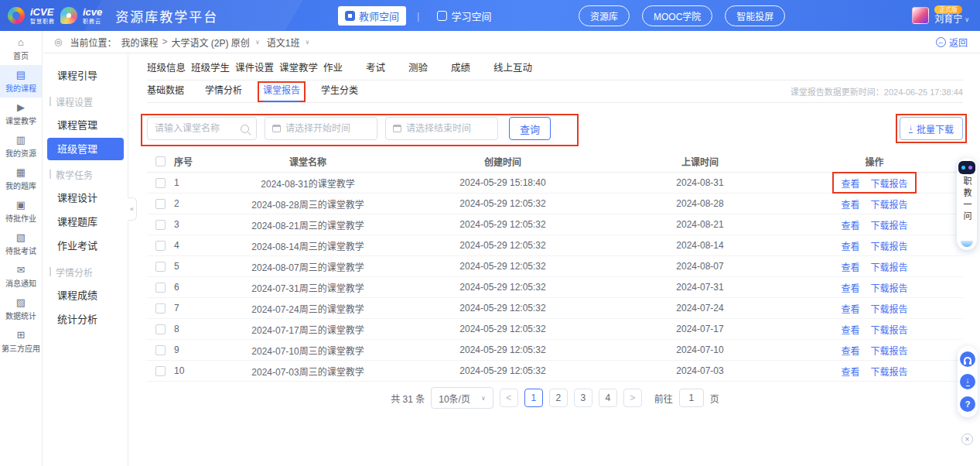  I want to click on rail-item-statistics: ▨数据统计, so click(21, 309).